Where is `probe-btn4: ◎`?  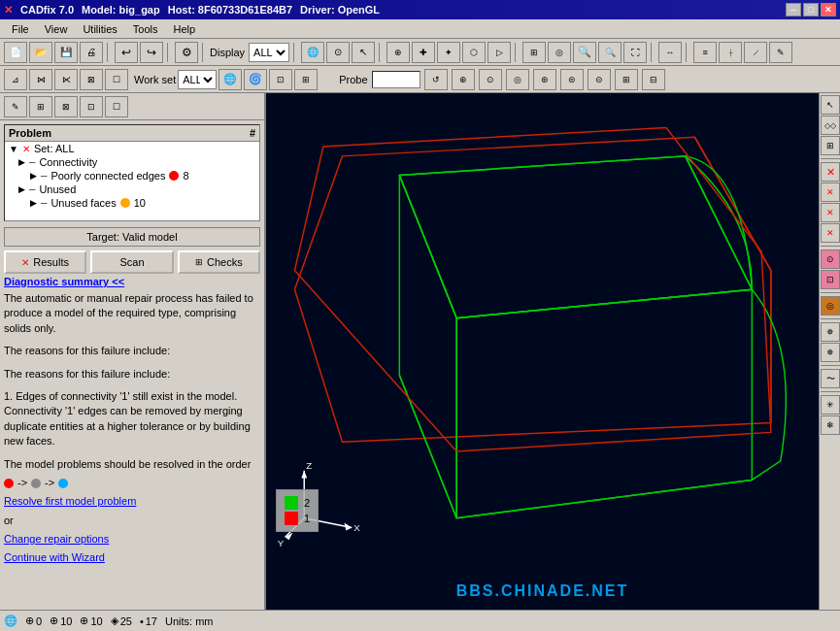 probe-btn4: ◎ is located at coordinates (518, 80).